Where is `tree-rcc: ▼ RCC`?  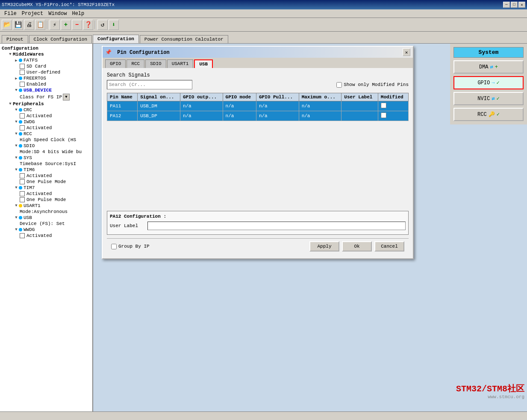
tree-rcc: ▼ RCC is located at coordinates (46, 134).